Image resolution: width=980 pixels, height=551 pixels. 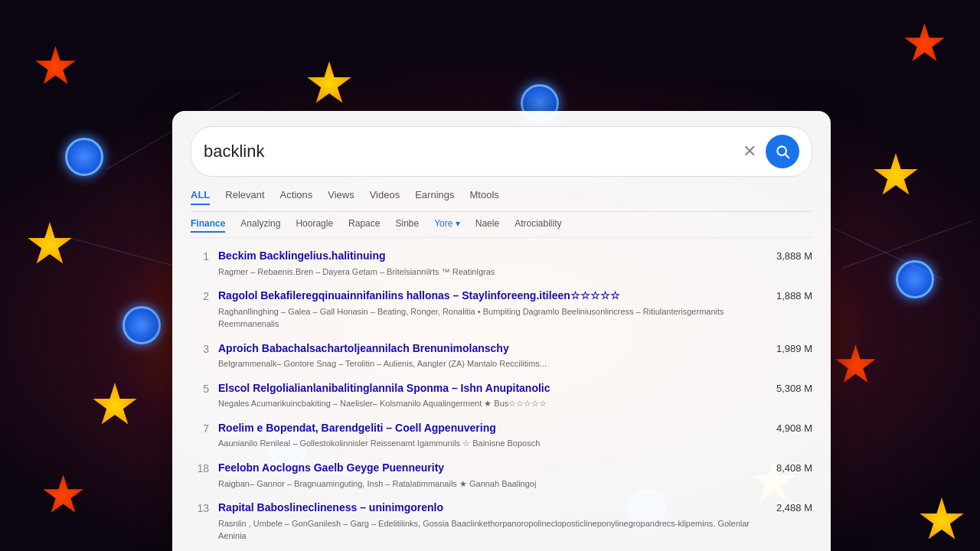 I want to click on result-number: 5, so click(x=200, y=388).